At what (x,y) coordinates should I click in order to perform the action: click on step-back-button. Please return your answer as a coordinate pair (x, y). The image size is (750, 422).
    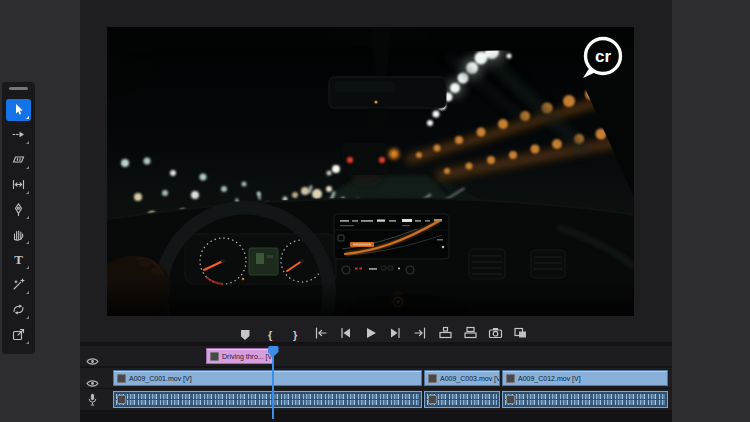
    Looking at the image, I should click on (345, 335).